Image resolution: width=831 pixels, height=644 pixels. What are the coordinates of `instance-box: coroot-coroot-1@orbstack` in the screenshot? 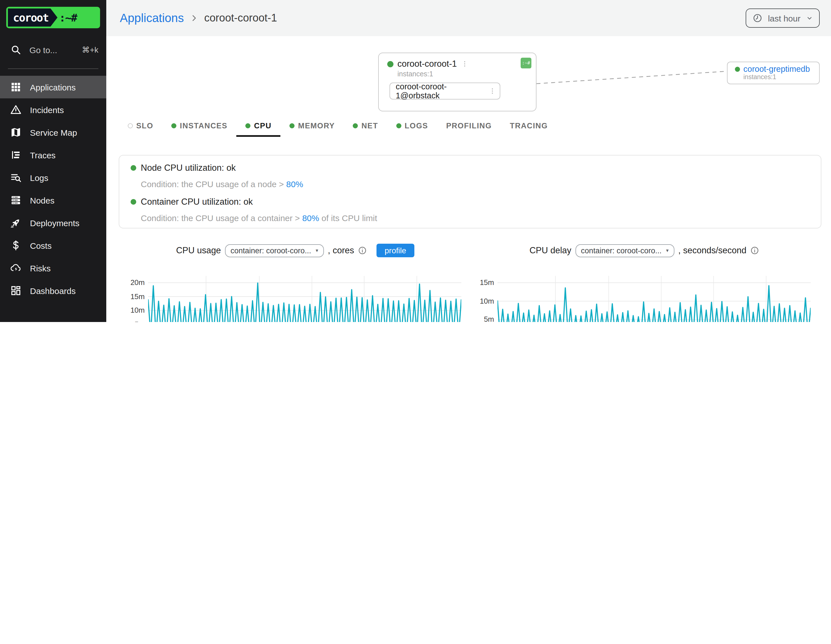 It's located at (445, 91).